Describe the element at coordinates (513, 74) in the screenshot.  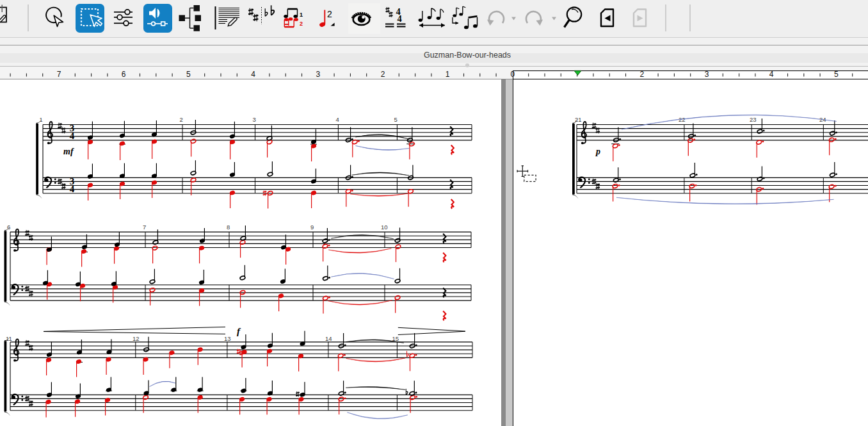
I see `svg-text: 0` at that location.